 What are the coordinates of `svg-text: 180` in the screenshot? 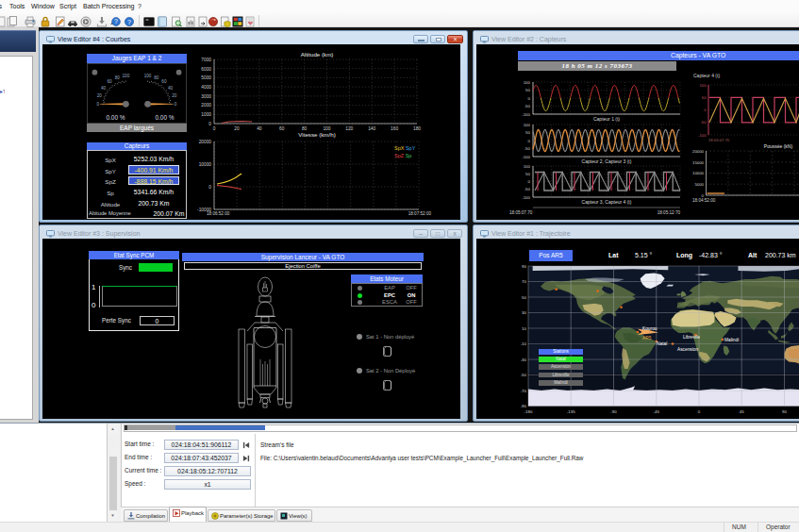 It's located at (417, 128).